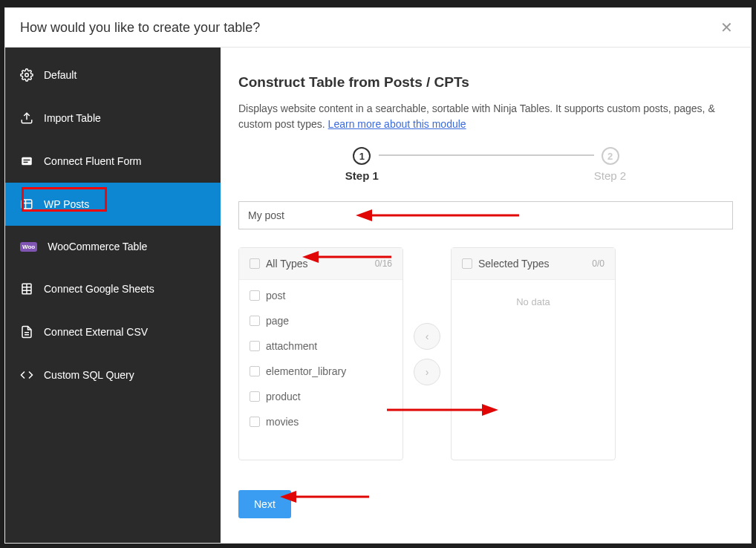  Describe the element at coordinates (27, 161) in the screenshot. I see `form-icon` at that location.